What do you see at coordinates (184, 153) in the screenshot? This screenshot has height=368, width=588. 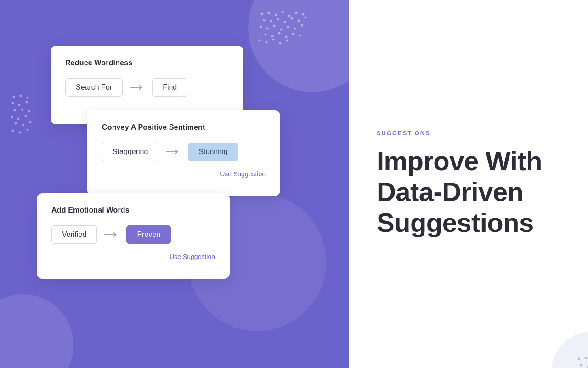 I see `card-positive-sentiment: Convey A Positive Sentiment Staggering S…` at bounding box center [184, 153].